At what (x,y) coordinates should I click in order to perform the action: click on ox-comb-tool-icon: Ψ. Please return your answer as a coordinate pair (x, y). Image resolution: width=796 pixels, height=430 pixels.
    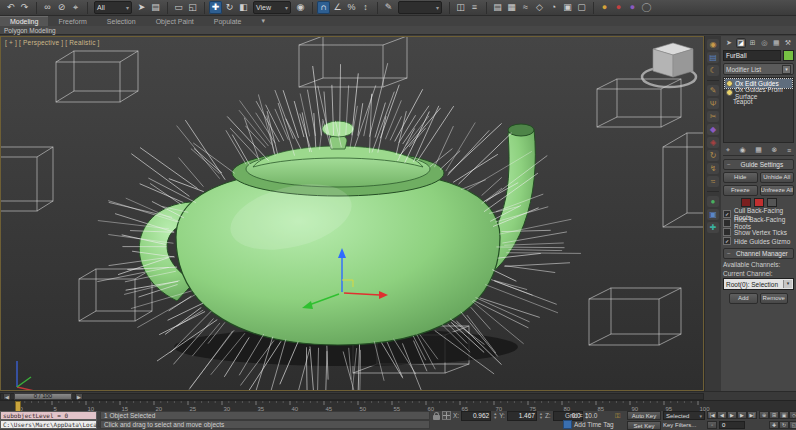
    Looking at the image, I should click on (713, 104).